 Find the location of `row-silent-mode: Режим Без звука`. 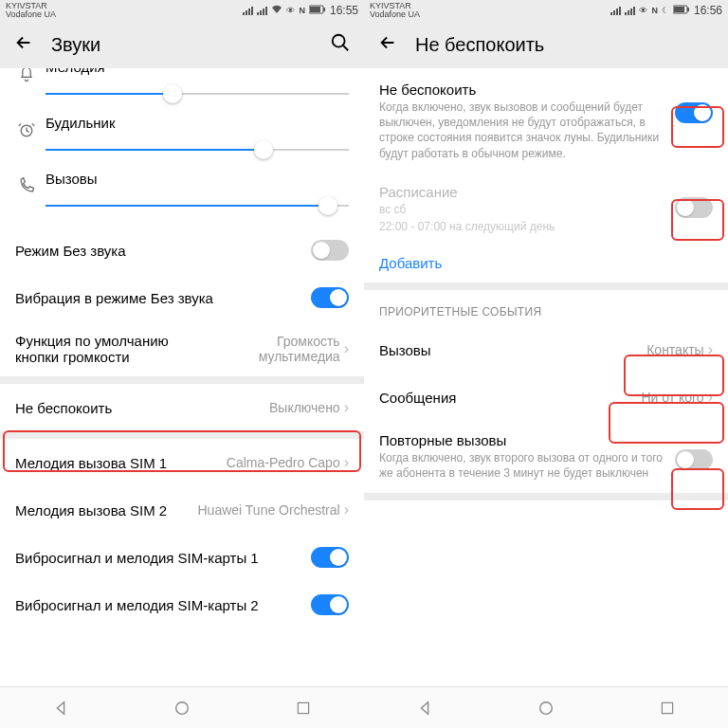

row-silent-mode: Режим Без звука is located at coordinates (182, 250).